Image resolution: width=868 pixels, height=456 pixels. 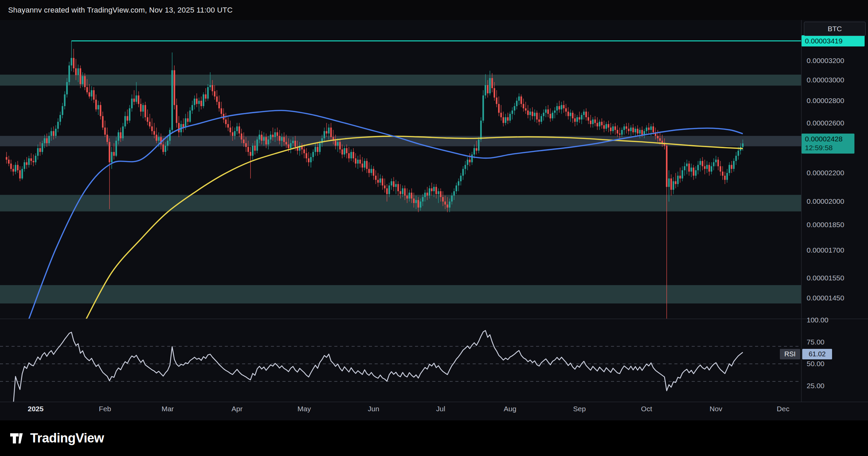 What do you see at coordinates (304, 409) in the screenshot?
I see `time-axis-label: May` at bounding box center [304, 409].